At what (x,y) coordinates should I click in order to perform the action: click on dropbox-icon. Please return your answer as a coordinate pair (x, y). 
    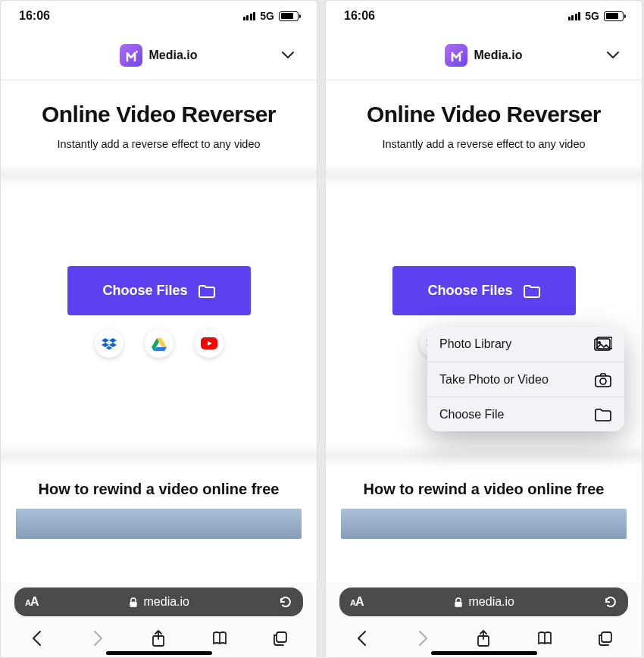
    Looking at the image, I should click on (109, 343).